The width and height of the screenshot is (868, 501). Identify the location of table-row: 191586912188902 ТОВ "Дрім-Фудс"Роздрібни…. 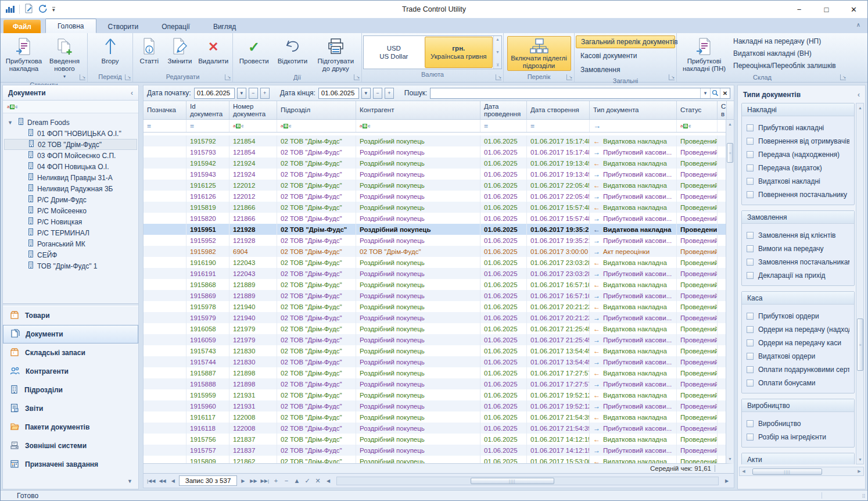
(439, 295).